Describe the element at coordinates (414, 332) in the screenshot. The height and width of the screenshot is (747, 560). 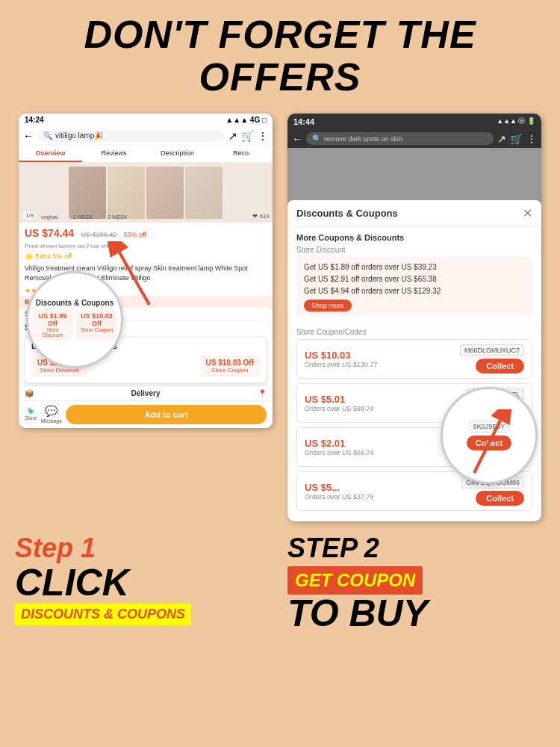
I see `coupon-section-label: Store Coupon/Codes` at that location.